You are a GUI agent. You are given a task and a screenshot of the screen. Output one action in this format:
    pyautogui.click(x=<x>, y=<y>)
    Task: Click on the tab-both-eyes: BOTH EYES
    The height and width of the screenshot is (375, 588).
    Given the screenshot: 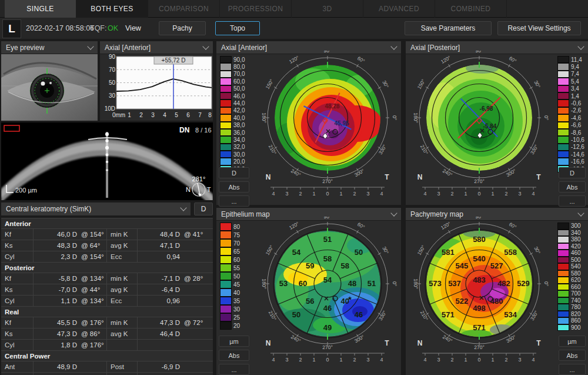 What is the action you would take?
    pyautogui.click(x=112, y=9)
    